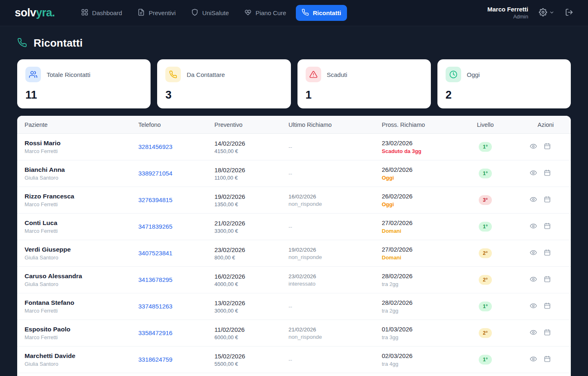 The height and width of the screenshot is (376, 588). What do you see at coordinates (552, 13) in the screenshot?
I see `chevron-down-icon` at bounding box center [552, 13].